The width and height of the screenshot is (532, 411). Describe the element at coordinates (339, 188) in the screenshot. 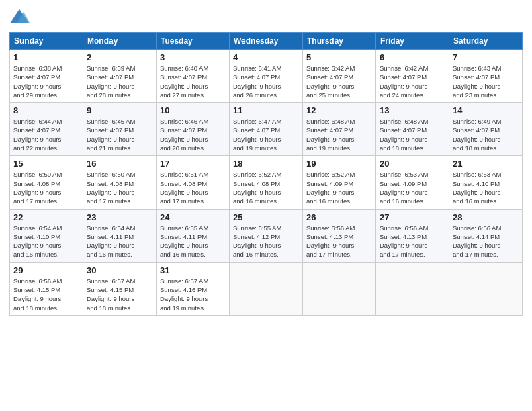

I see `day-info: Sunrise: 6:52 AM Sunset: 4:09 PM Dayligh…` at that location.